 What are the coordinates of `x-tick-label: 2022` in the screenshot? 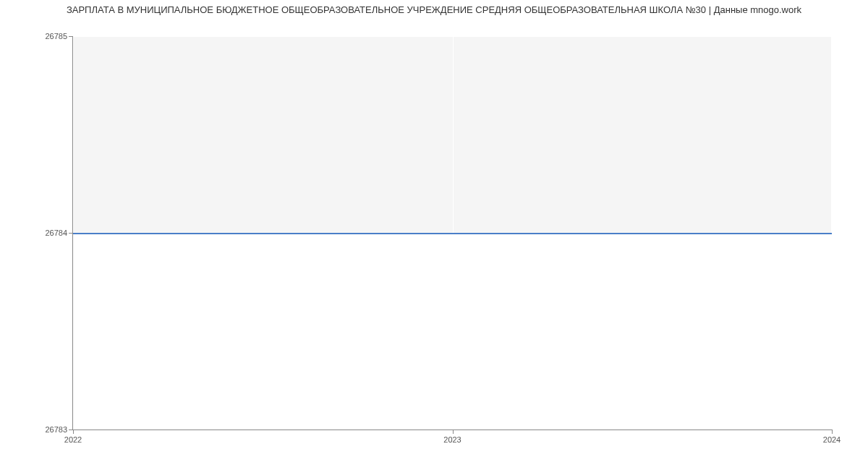 It's located at (73, 440).